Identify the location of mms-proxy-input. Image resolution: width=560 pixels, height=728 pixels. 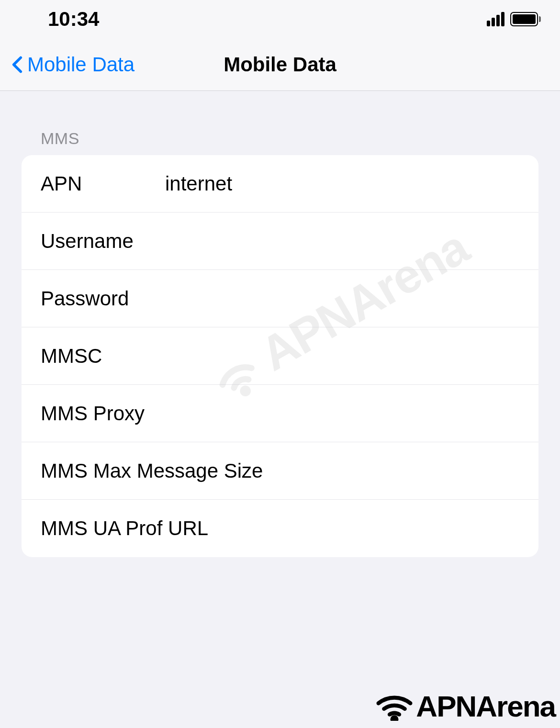
(342, 414).